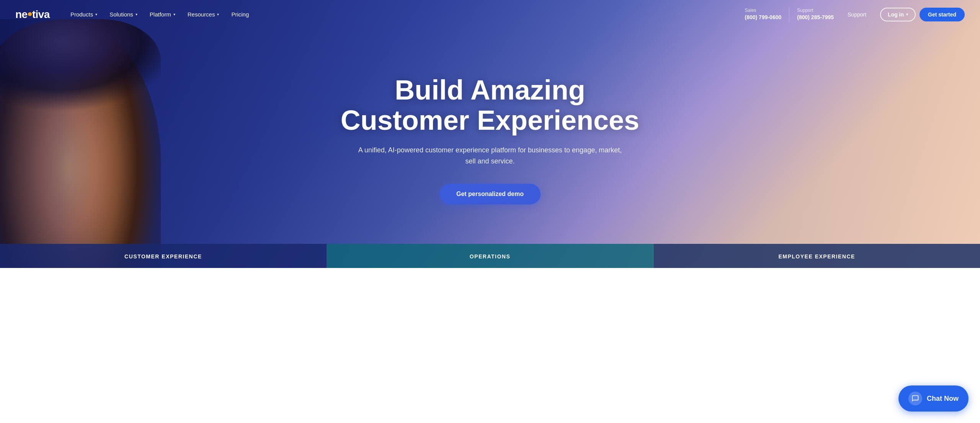 The height and width of the screenshot is (423, 980). What do you see at coordinates (898, 15) in the screenshot?
I see `login-button: Log in ▾` at bounding box center [898, 15].